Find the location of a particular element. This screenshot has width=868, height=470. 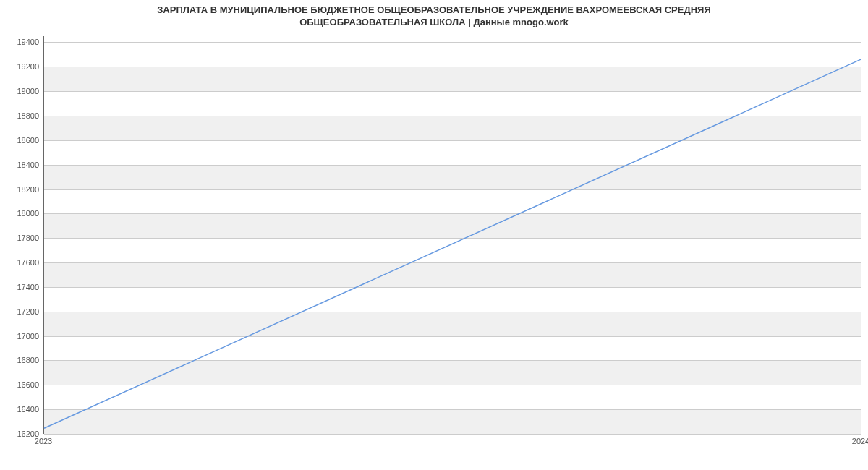

y-tick-label: 16600 is located at coordinates (21, 385).